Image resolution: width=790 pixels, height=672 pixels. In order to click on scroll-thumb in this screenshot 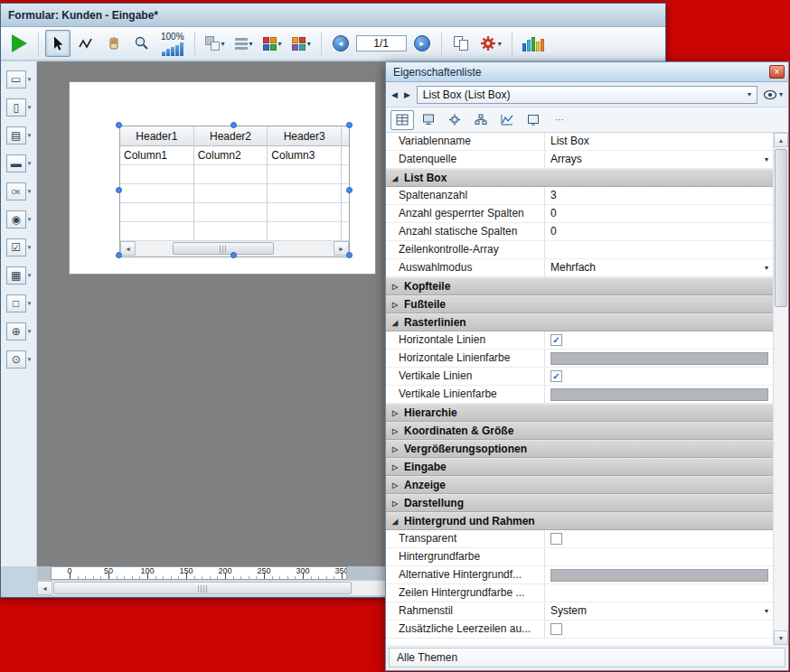, I will do `click(781, 228)`.